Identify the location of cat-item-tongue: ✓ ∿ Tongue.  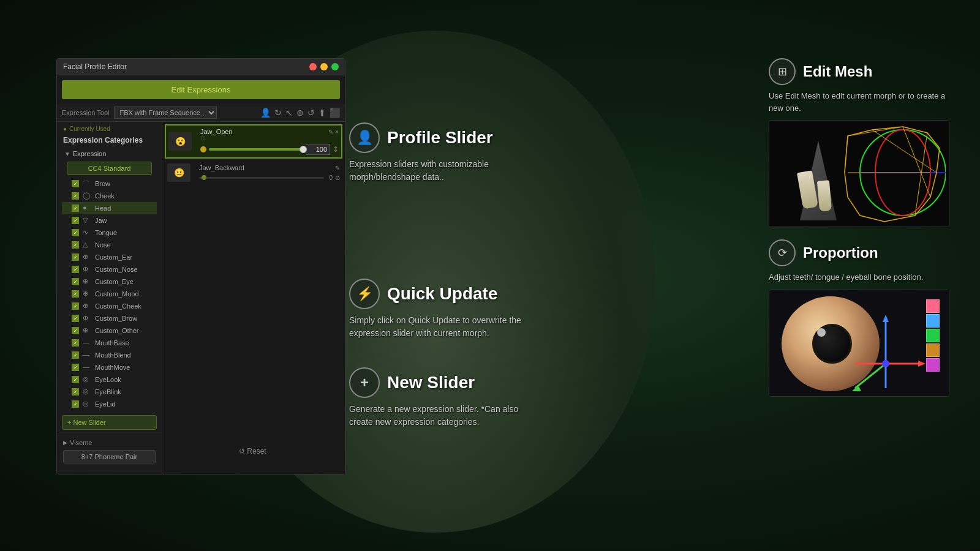
(109, 233).